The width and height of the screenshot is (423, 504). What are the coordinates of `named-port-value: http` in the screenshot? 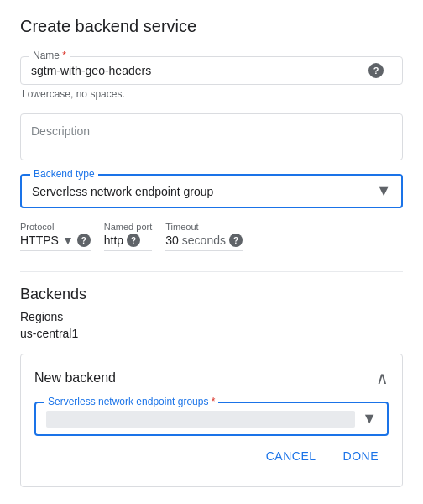 It's located at (114, 240).